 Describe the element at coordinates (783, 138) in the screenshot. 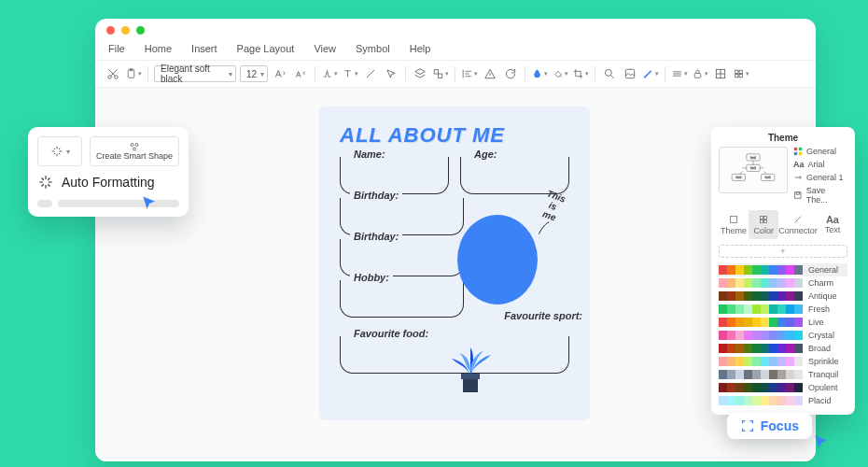

I see `theme-panel-title: Theme` at that location.